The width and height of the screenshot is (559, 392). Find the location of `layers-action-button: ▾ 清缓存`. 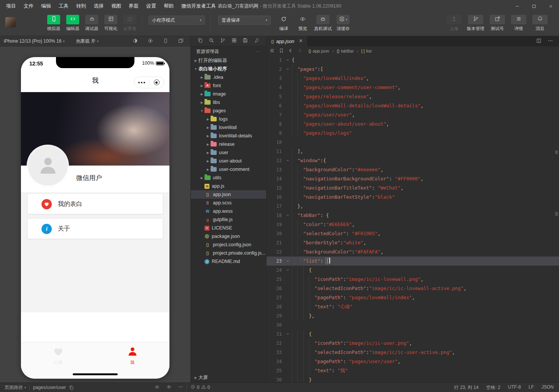

layers-action-button: ▾ 清缓存 is located at coordinates (343, 23).